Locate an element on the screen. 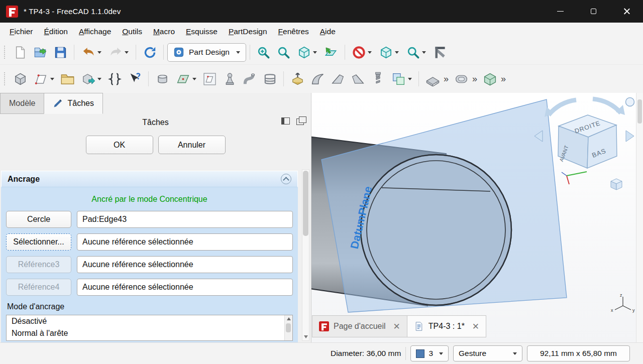 This screenshot has height=364, width=643. workbench-selector: Part Design is located at coordinates (207, 52).